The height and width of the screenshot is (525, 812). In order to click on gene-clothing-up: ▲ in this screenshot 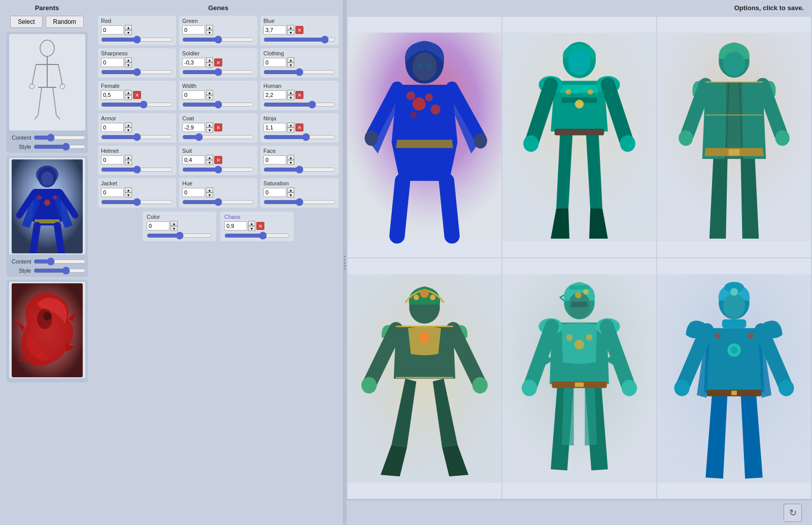, I will do `click(291, 60)`.